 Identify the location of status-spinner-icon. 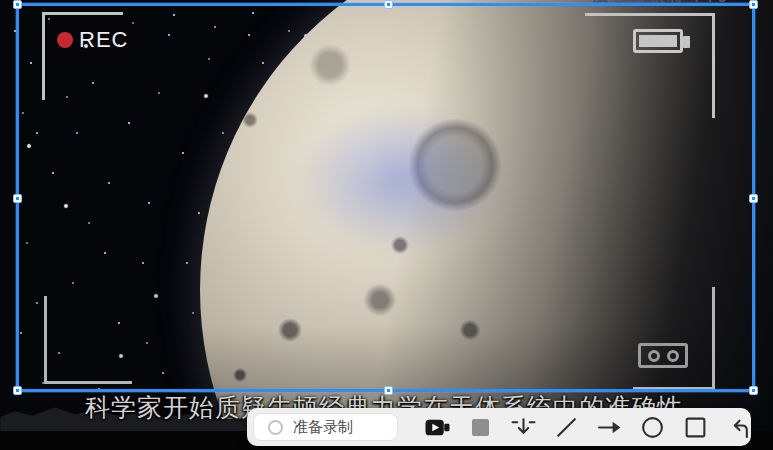
(276, 428).